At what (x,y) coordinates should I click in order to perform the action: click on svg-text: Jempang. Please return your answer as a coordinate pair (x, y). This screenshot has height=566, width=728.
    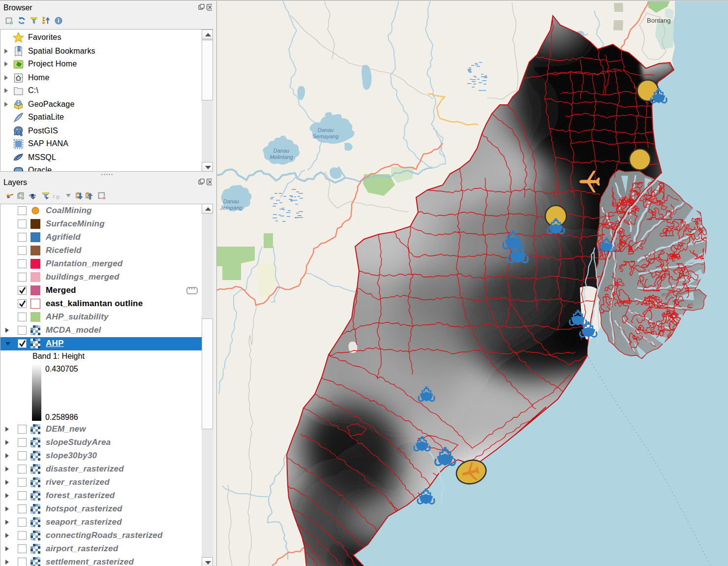
    Looking at the image, I should click on (231, 208).